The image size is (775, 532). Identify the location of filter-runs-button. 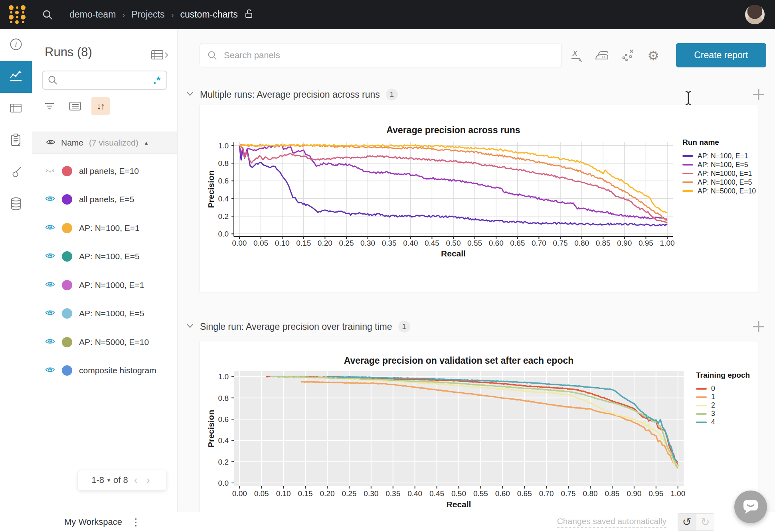
(49, 106).